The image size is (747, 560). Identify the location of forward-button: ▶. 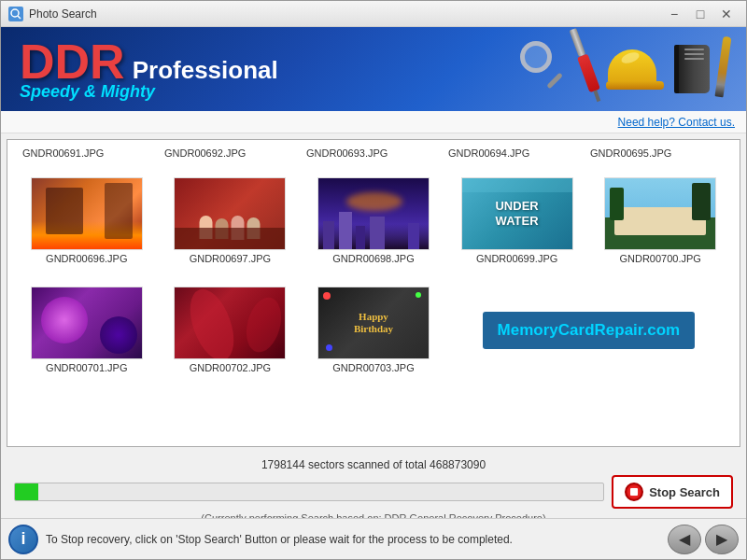
(722, 539).